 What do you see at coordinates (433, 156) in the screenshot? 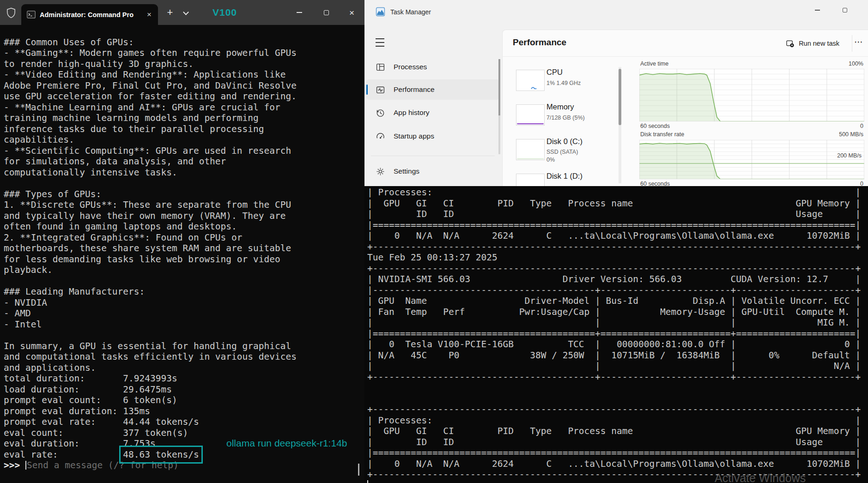
I see `sidebar-divider` at bounding box center [433, 156].